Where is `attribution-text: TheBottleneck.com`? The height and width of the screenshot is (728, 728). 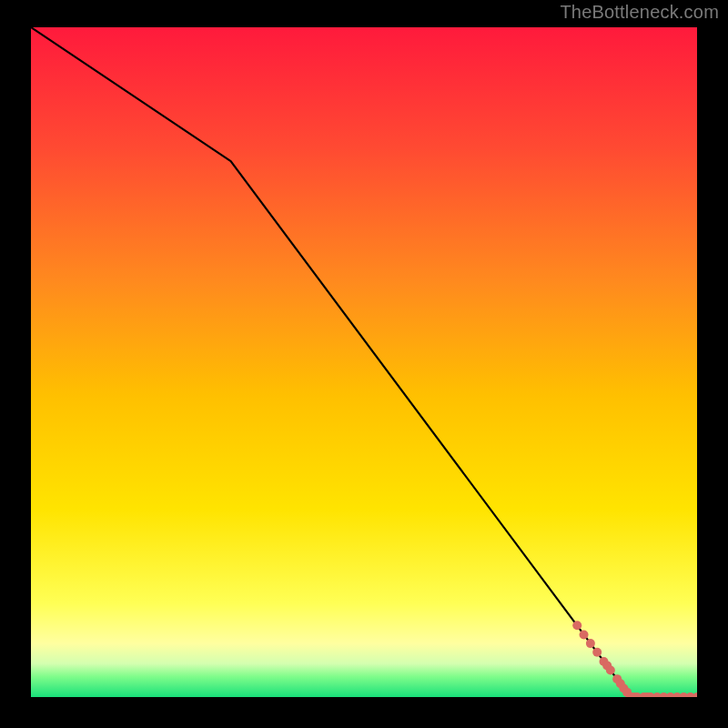
attribution-text: TheBottleneck.com is located at coordinates (639, 13).